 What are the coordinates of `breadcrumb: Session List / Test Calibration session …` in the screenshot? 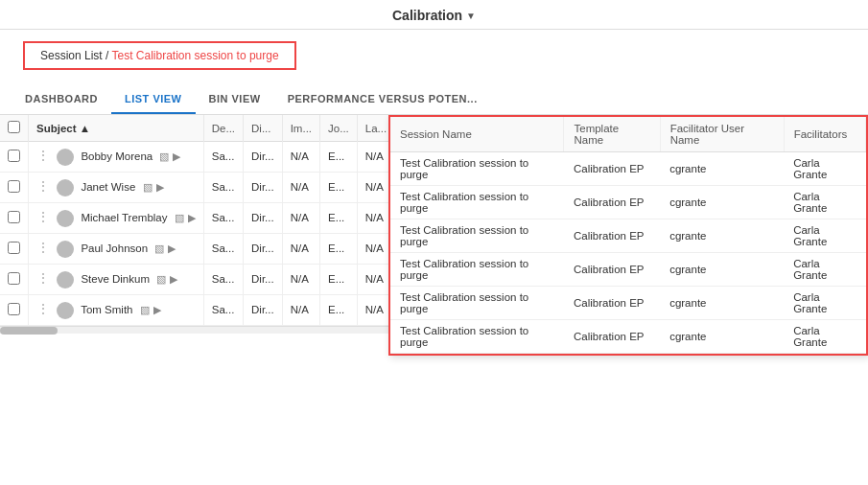 It's located at (159, 56).